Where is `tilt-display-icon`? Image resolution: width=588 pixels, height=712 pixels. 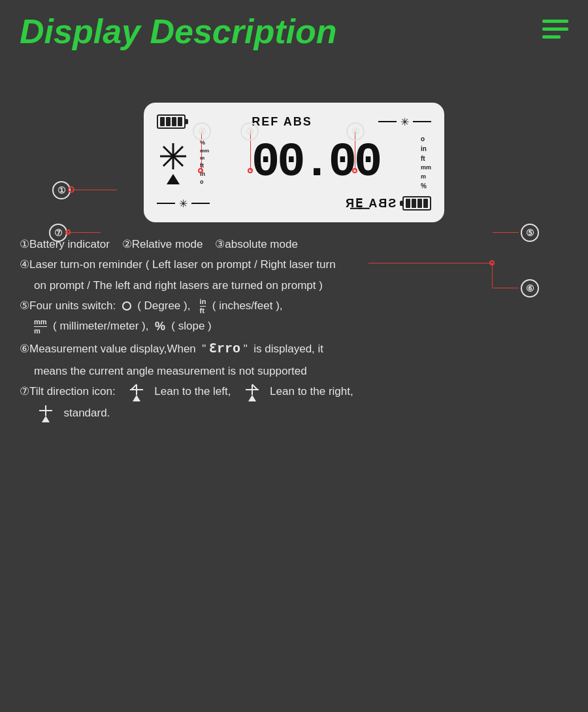
tilt-display-icon is located at coordinates (173, 163).